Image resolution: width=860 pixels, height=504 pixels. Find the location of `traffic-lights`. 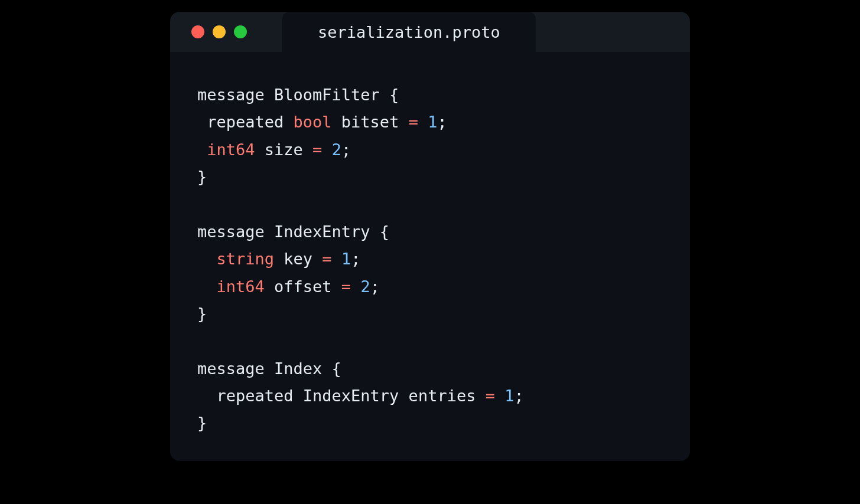

traffic-lights is located at coordinates (209, 32).